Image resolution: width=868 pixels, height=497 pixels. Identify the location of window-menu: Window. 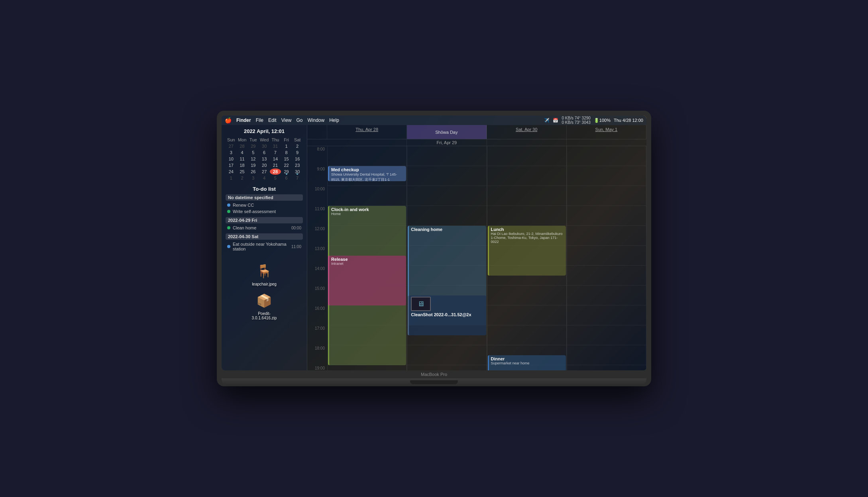
(316, 120).